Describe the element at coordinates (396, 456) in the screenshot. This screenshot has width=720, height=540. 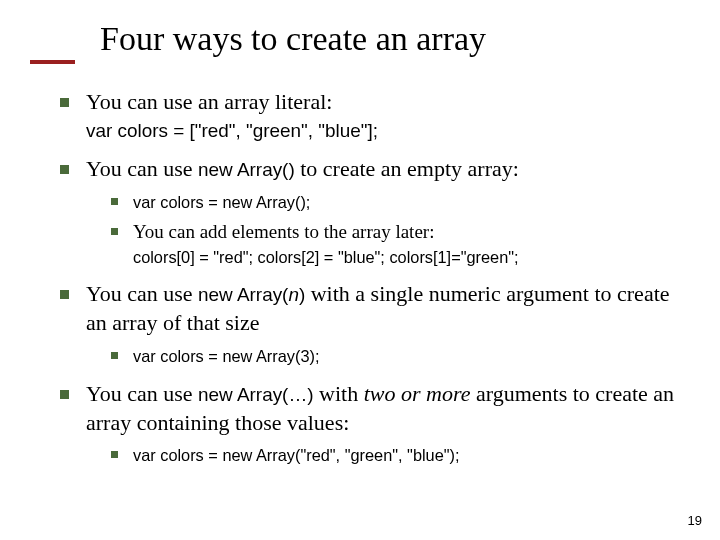
I see `bullet-4-sublist: var colors = new Array("red", "green", "…` at that location.